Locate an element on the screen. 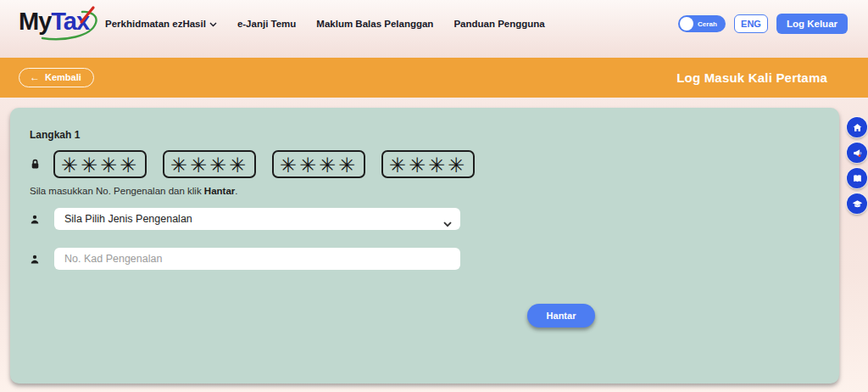  home-icon is located at coordinates (857, 127).